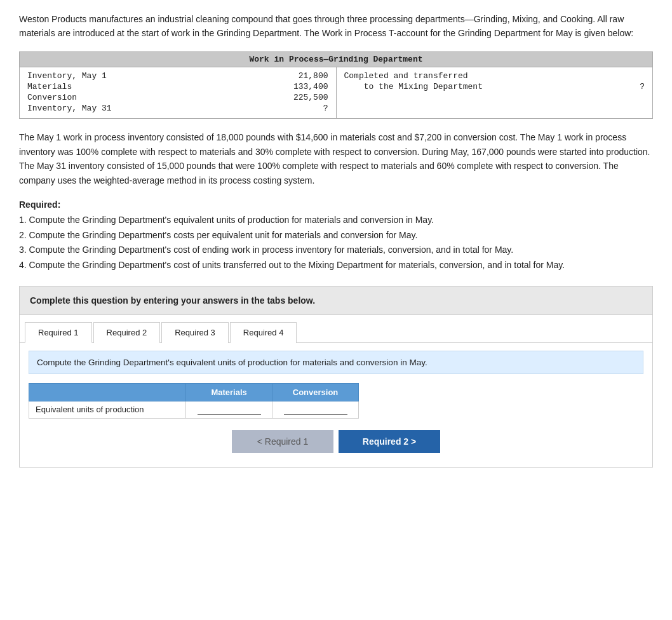 The height and width of the screenshot is (620, 672). Describe the element at coordinates (336, 362) in the screenshot. I see `tab-description: Compute the Grinding Department's equiva…` at that location.